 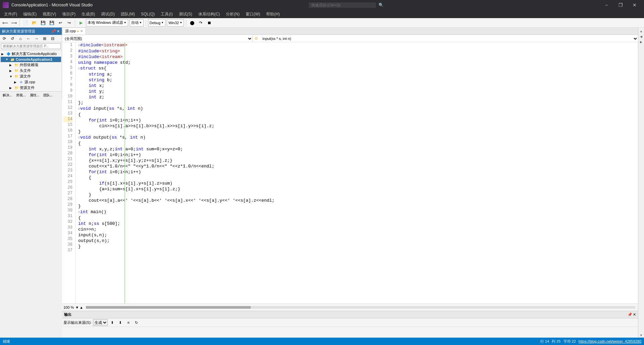 What do you see at coordinates (360, 307) in the screenshot?
I see `horizontal-scrollbar` at bounding box center [360, 307].